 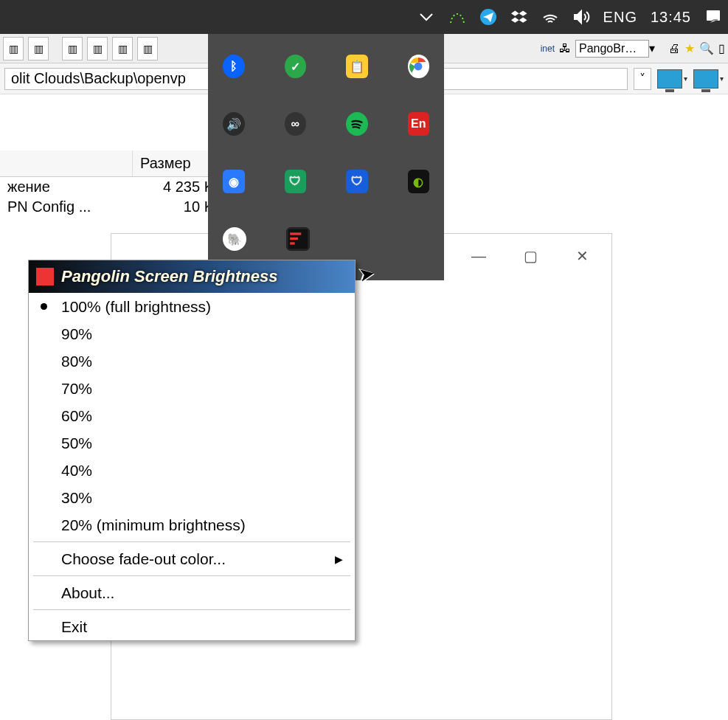 I want to click on inet-label: inet, so click(x=547, y=49).